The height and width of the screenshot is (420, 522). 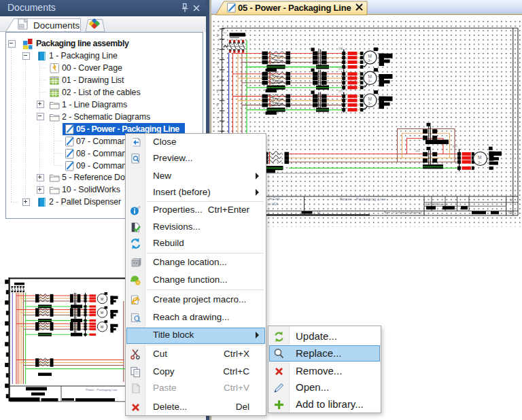 I want to click on svg-text: 05, so click(x=510, y=212).